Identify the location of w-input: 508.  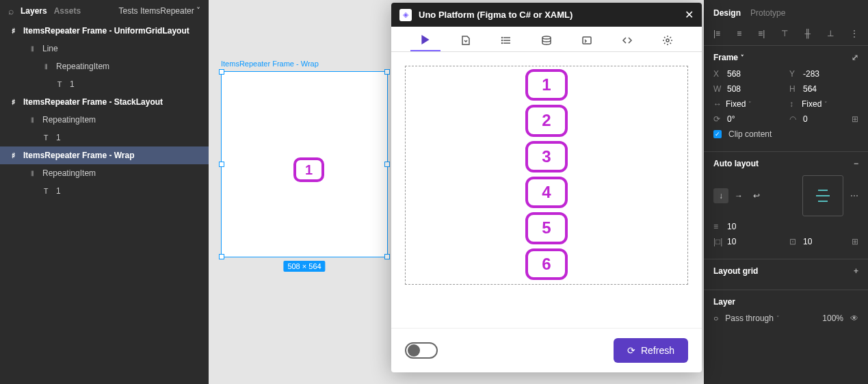
(734, 89).